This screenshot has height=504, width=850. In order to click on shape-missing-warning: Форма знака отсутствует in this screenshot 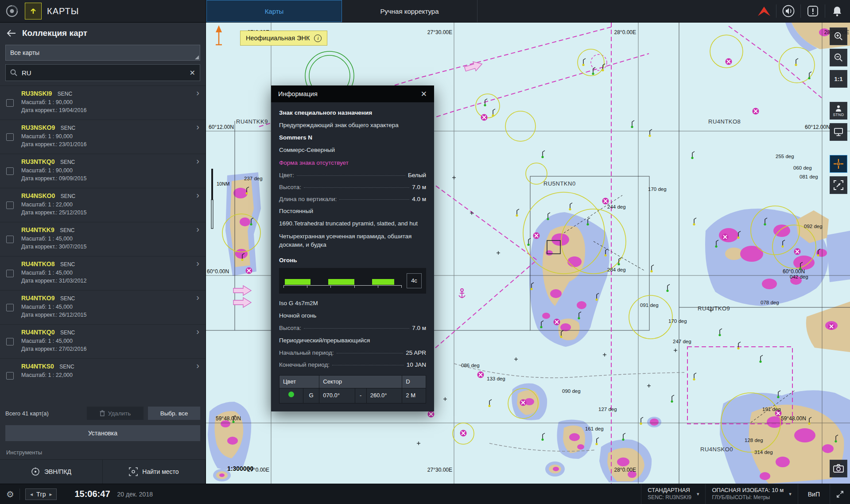, I will do `click(353, 163)`.